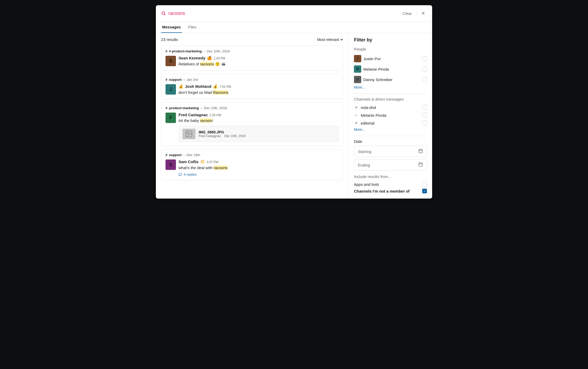  What do you see at coordinates (252, 124) in the screenshot?
I see `message-card-3: # product-marketing – Dec 10th, 2018 F F…` at bounding box center [252, 124].